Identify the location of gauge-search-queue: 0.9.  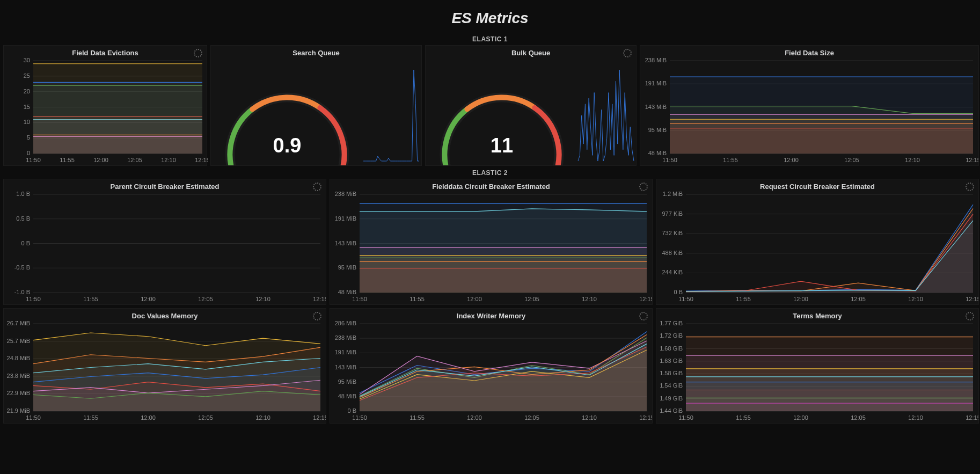
(317, 112).